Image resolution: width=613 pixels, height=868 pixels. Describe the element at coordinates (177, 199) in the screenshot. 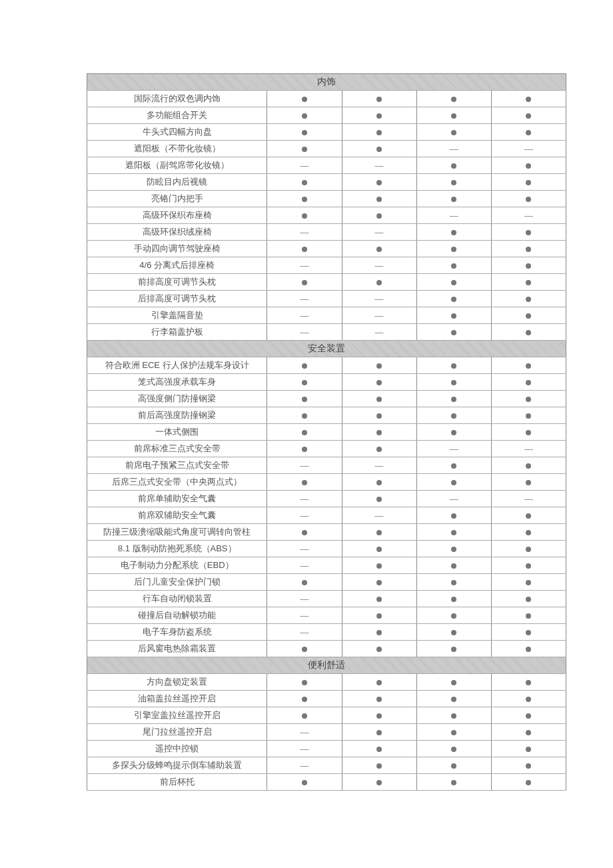

I see `feature-label: 亮铬门内把手` at that location.